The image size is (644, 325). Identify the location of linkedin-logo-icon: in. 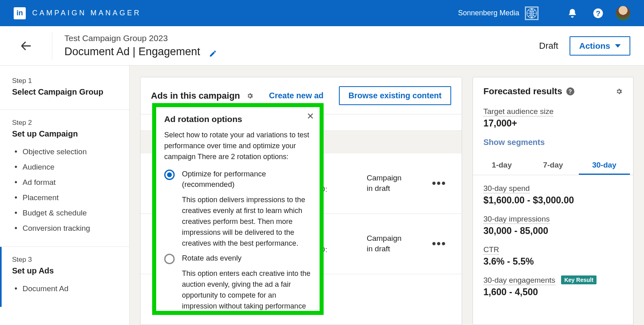
(20, 13).